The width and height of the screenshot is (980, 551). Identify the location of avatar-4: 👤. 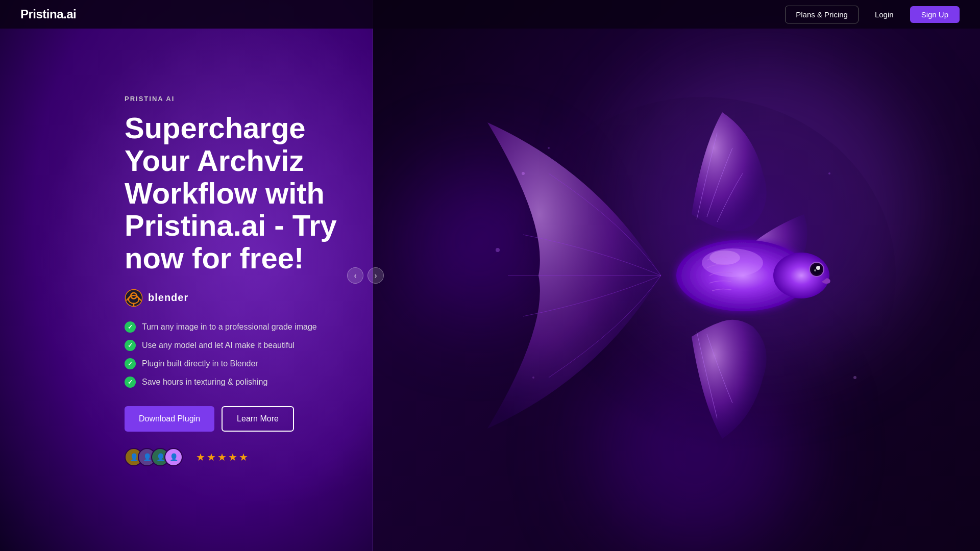
(174, 457).